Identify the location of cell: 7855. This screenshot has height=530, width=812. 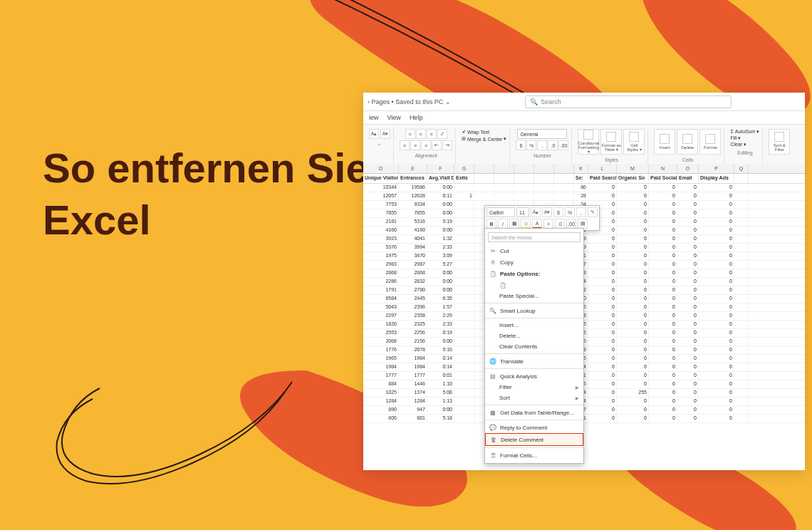
(413, 214).